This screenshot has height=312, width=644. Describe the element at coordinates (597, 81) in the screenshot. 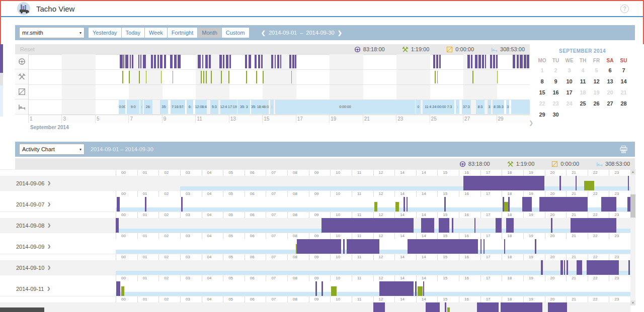

I see `calendar-day-12: 12` at that location.